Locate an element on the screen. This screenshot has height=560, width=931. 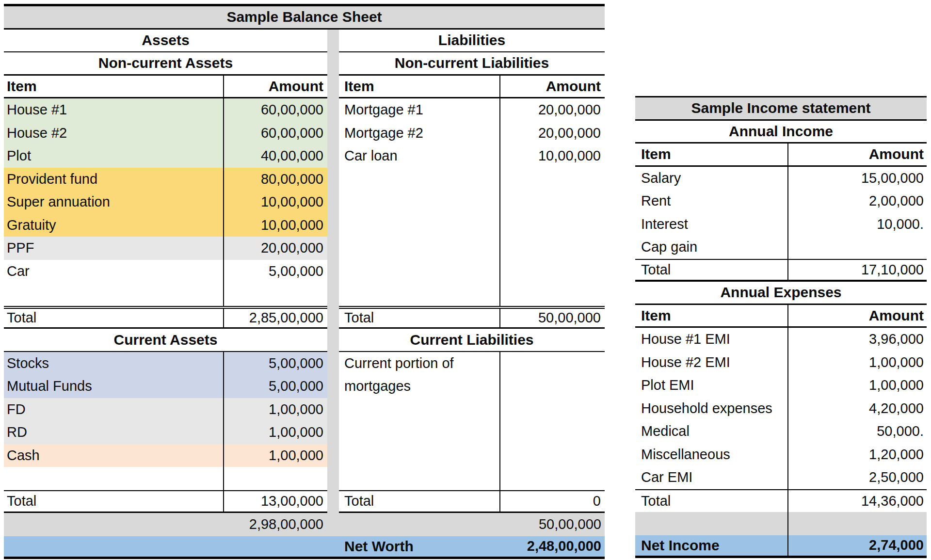
current-liabilities-header: Current Liabilities is located at coordinates (472, 340).